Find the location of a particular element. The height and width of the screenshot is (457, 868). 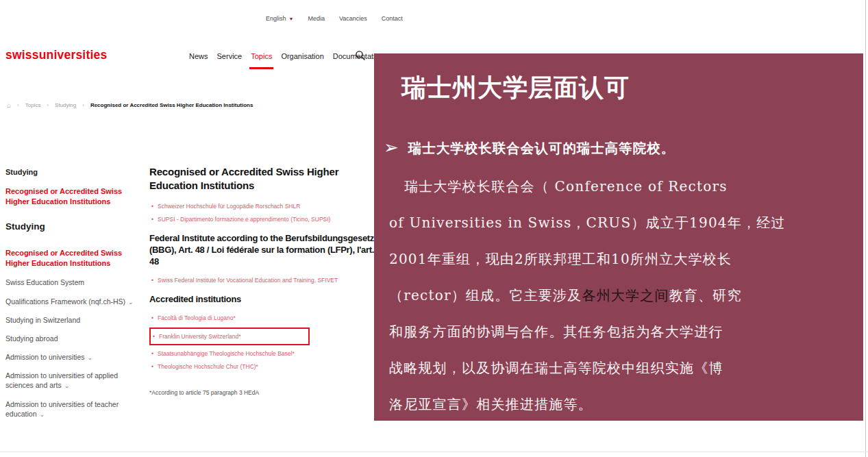

utility-link-vacancies: Vacancies is located at coordinates (354, 18).